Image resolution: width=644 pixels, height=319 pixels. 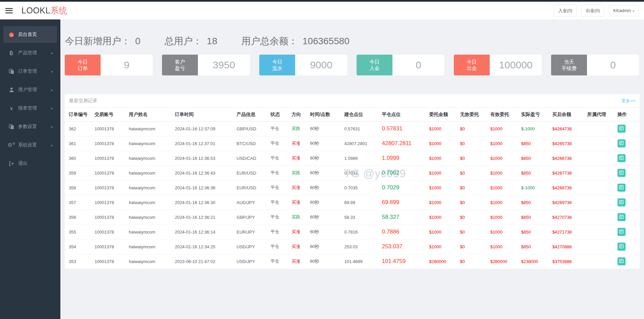 What do you see at coordinates (254, 158) in the screenshot?
I see `product-cell: USD/CAD` at bounding box center [254, 158].